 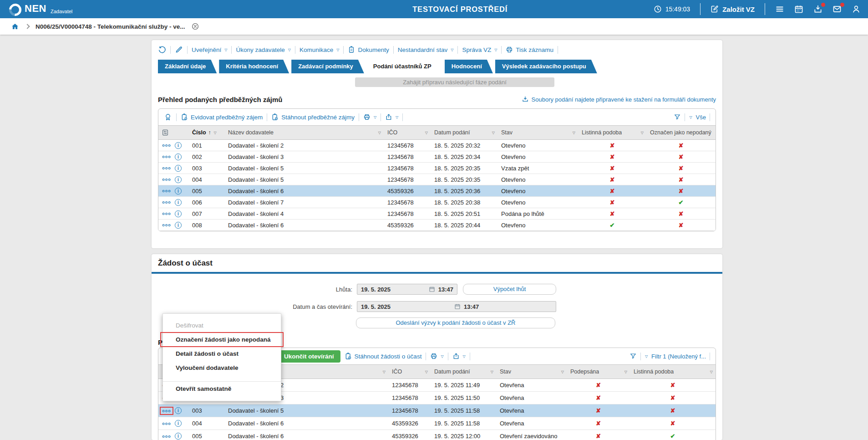 I want to click on menu-sprava-vz: Správa VZ▽, so click(x=480, y=50).